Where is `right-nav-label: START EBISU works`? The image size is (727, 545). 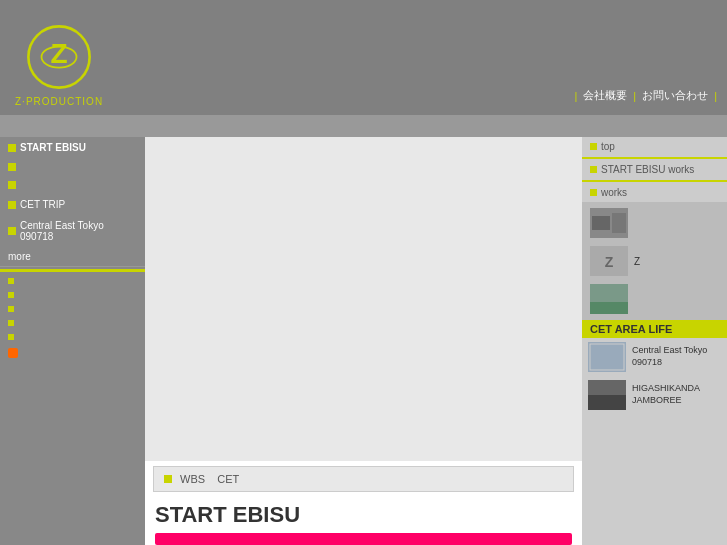 right-nav-label: START EBISU works is located at coordinates (648, 170).